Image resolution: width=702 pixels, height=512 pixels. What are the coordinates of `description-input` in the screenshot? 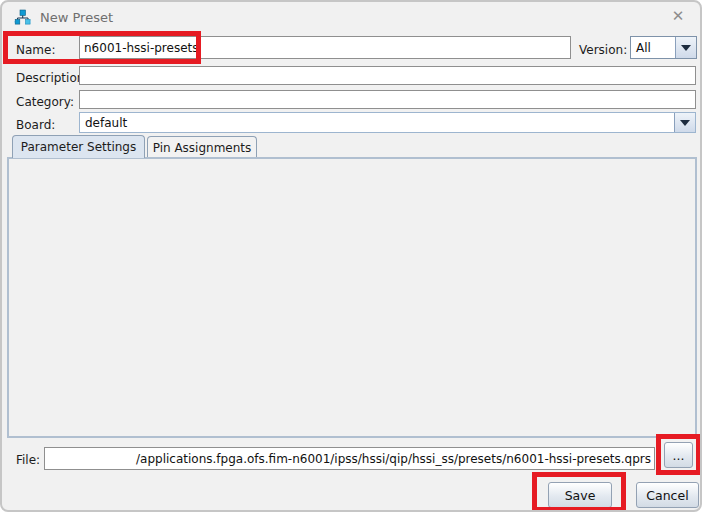 It's located at (388, 76).